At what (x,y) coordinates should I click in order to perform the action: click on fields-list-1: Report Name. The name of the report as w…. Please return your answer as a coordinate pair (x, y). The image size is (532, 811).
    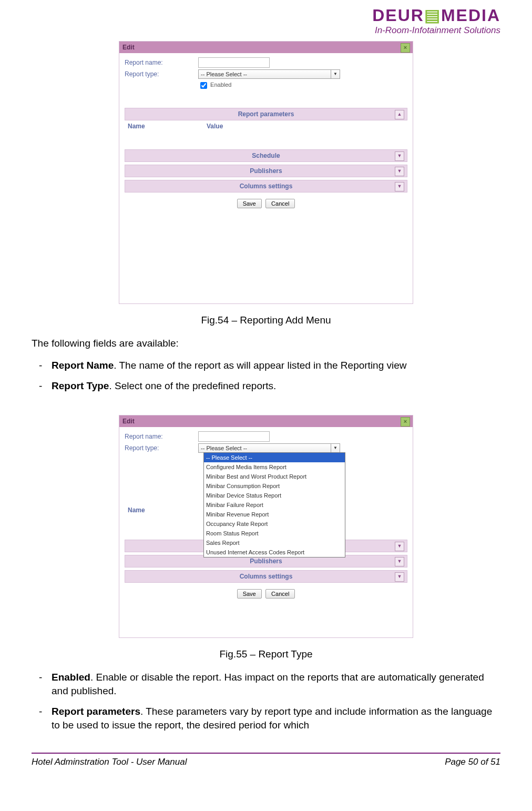
    Looking at the image, I should click on (266, 376).